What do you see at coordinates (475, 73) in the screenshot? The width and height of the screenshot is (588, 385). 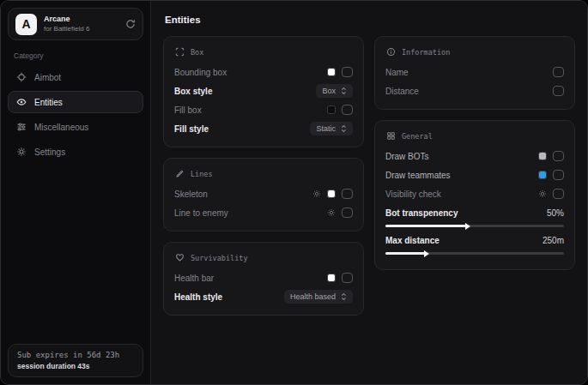 I see `information-panel: Information Name Distance` at bounding box center [475, 73].